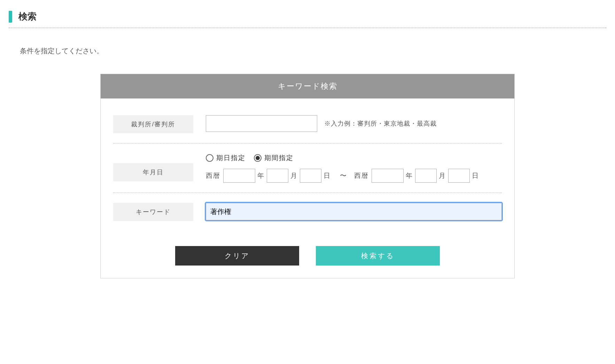 The image size is (615, 364). I want to click on row-keyword: キーワード, so click(308, 217).